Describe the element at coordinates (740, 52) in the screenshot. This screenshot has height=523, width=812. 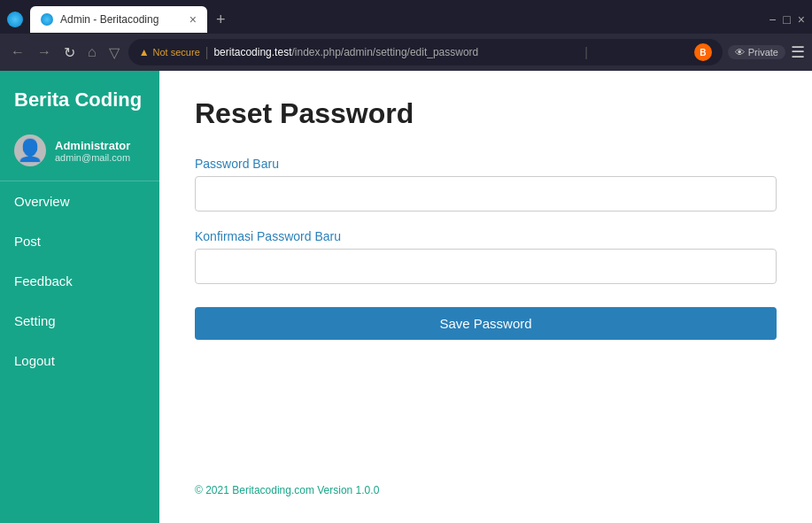
I see `vpn-icon-symbol: 👁` at that location.